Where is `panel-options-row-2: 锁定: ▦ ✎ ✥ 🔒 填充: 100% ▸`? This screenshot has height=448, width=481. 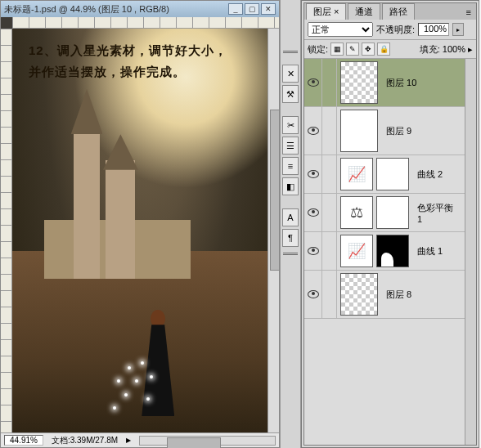 panel-options-row-2: 锁定: ▦ ✎ ✥ 🔒 填充: 100% ▸ is located at coordinates (390, 49).